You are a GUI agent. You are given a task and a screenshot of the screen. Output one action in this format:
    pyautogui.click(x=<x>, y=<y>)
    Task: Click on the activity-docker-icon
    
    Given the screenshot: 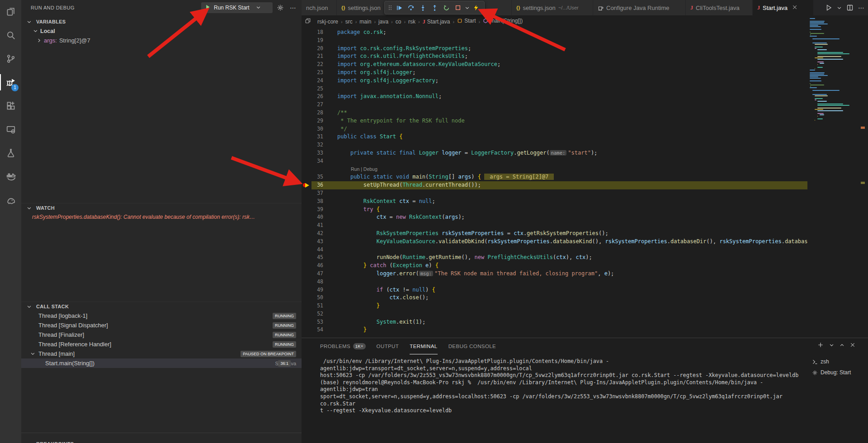 What is the action you would take?
    pyautogui.click(x=11, y=176)
    